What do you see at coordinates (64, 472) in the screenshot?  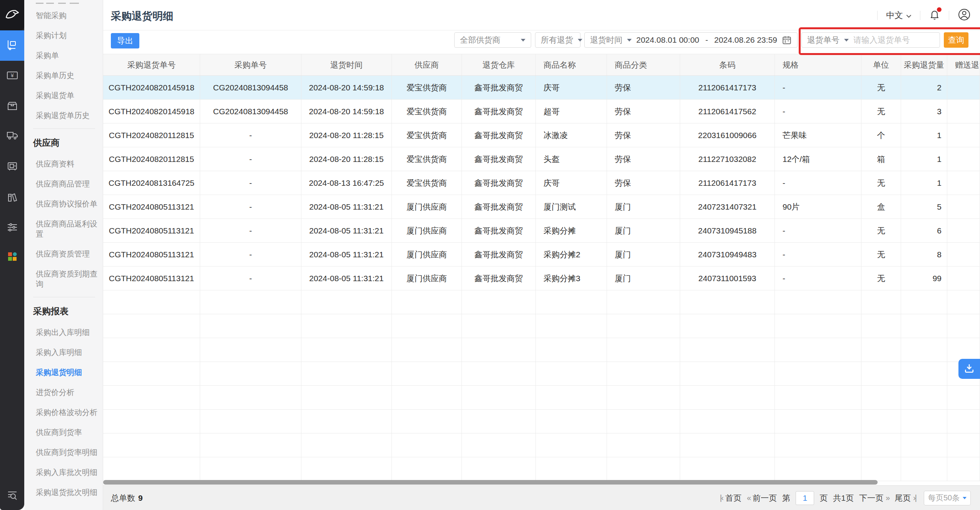 I see `sidebar-item: 采购入库批次明细` at bounding box center [64, 472].